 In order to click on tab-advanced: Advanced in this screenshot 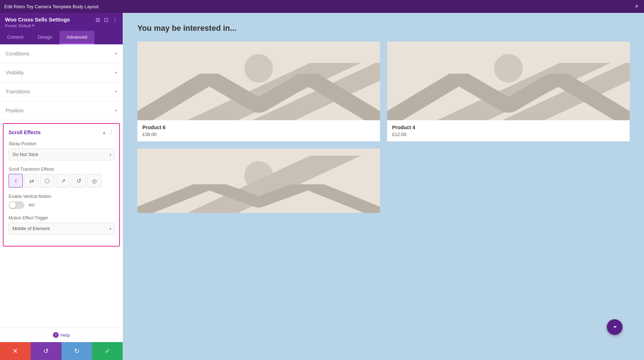, I will do `click(77, 38)`.